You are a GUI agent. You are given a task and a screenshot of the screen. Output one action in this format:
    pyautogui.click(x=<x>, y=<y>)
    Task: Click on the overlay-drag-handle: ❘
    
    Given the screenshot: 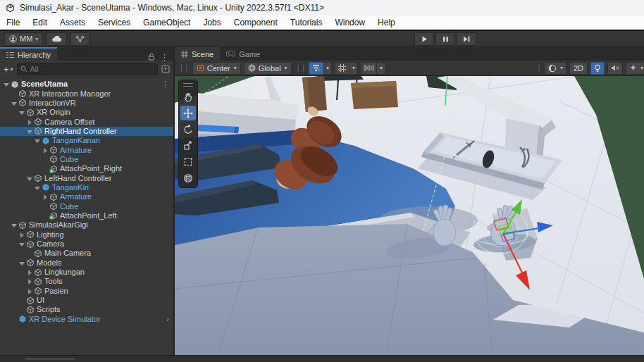 What is the action you would take?
    pyautogui.click(x=538, y=68)
    